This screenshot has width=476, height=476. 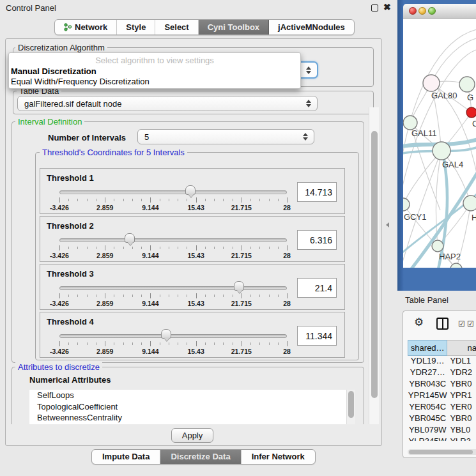 What do you see at coordinates (442, 438) in the screenshot?
I see `table-row: YLR345WYLR3` at bounding box center [442, 438].